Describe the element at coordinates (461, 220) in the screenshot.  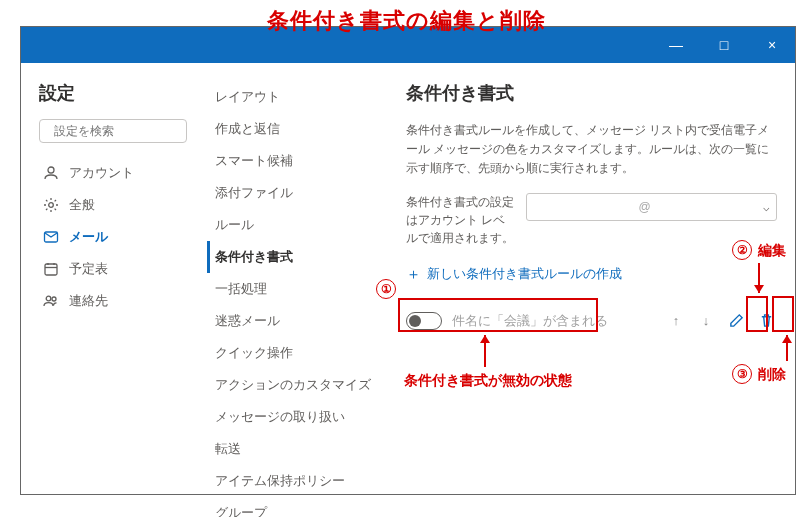
I see `scope-text: 条件付き書式の設定はアカウント レベルで適用されます。` at that location.